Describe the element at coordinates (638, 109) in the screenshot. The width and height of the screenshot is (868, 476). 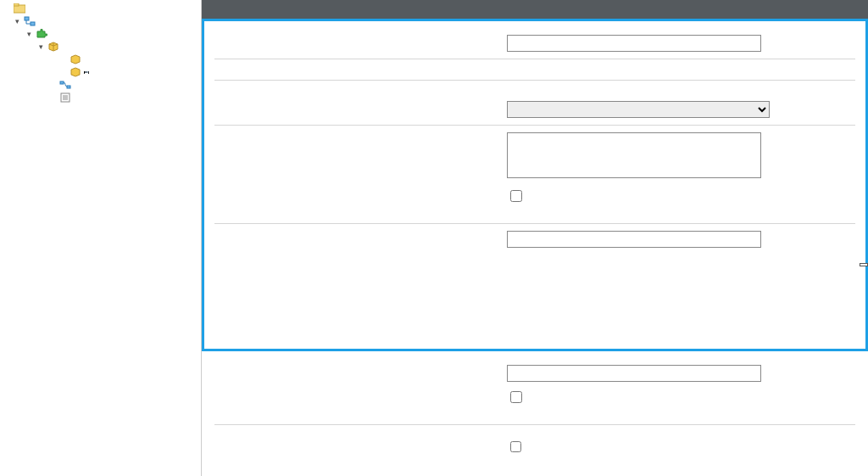
I see `data-provider-select` at that location.